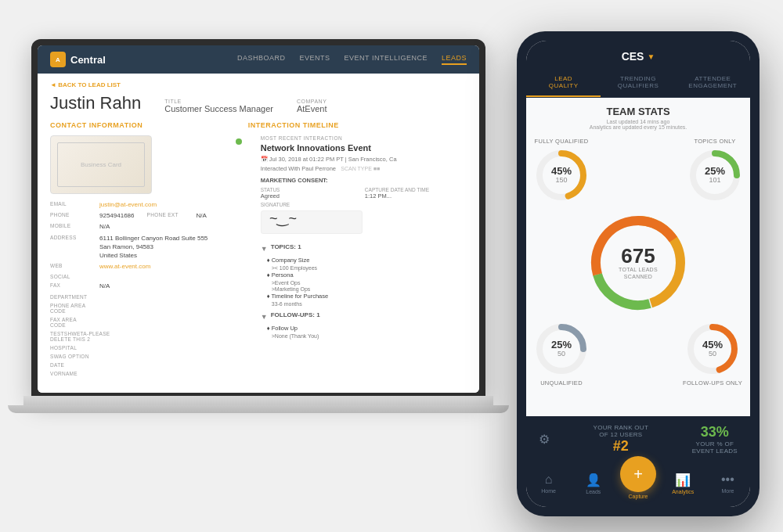  What do you see at coordinates (728, 480) in the screenshot?
I see `more-icon: •••` at bounding box center [728, 480].